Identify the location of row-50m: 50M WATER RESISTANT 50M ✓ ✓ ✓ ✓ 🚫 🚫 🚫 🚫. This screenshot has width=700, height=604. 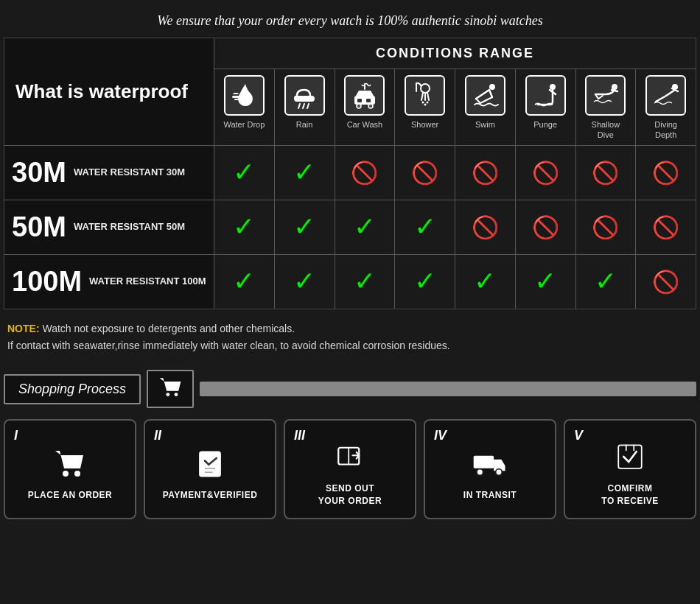
(350, 227).